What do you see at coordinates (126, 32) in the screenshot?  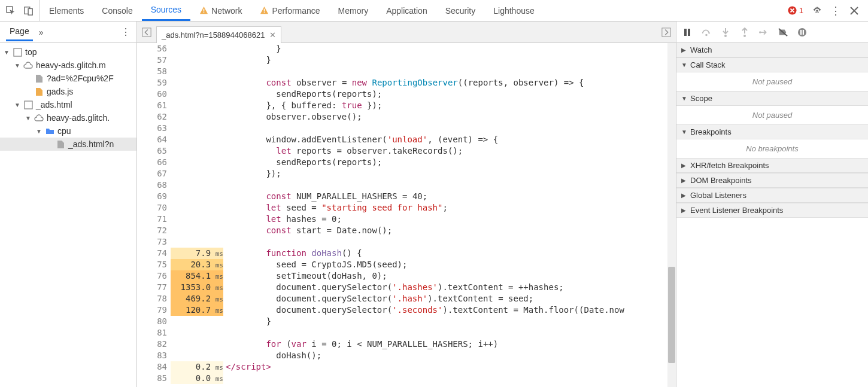 I see `navigator-more-icon: ⋮` at bounding box center [126, 32].